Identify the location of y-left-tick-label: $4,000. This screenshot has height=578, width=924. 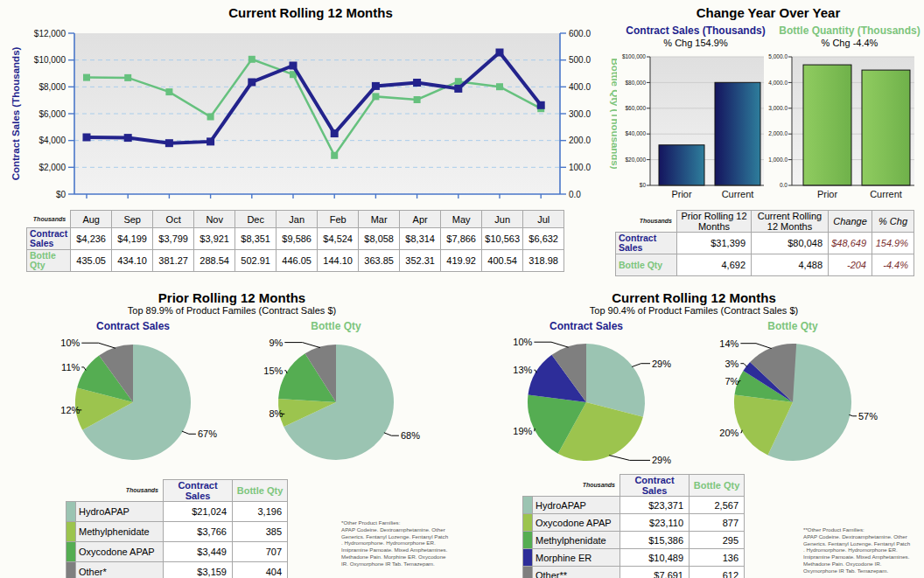
(52, 140).